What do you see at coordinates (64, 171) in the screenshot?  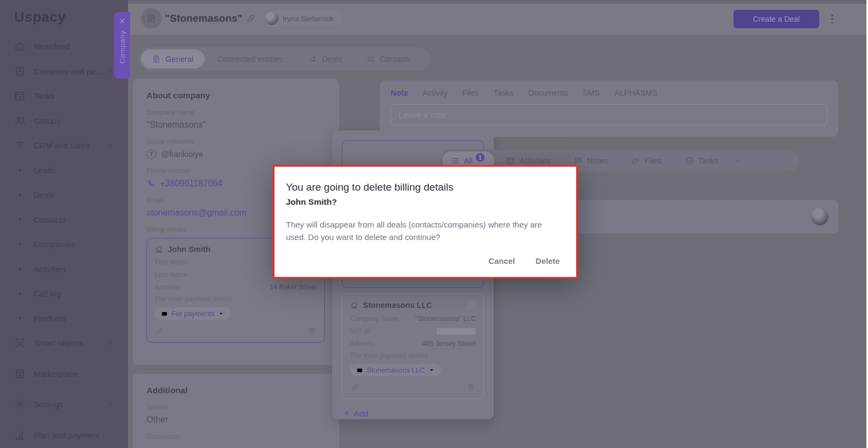 I see `sidebar-item-leads: Leads` at bounding box center [64, 171].